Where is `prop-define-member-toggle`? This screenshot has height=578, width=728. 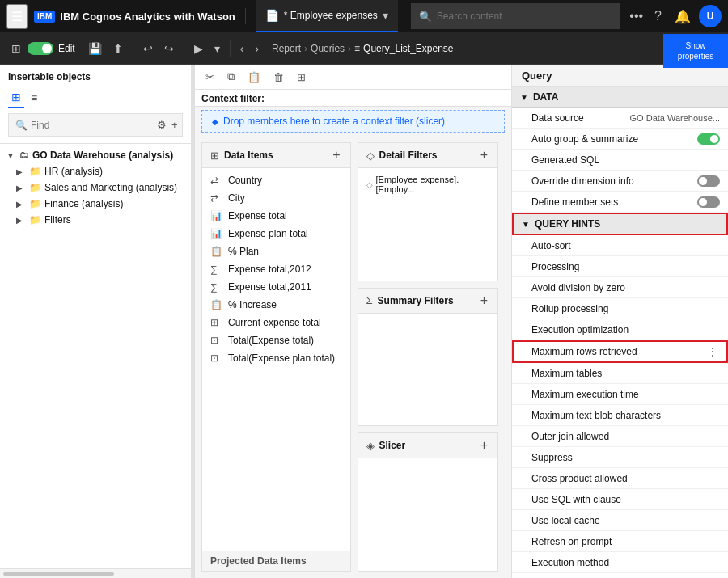
prop-define-member-toggle is located at coordinates (709, 202).